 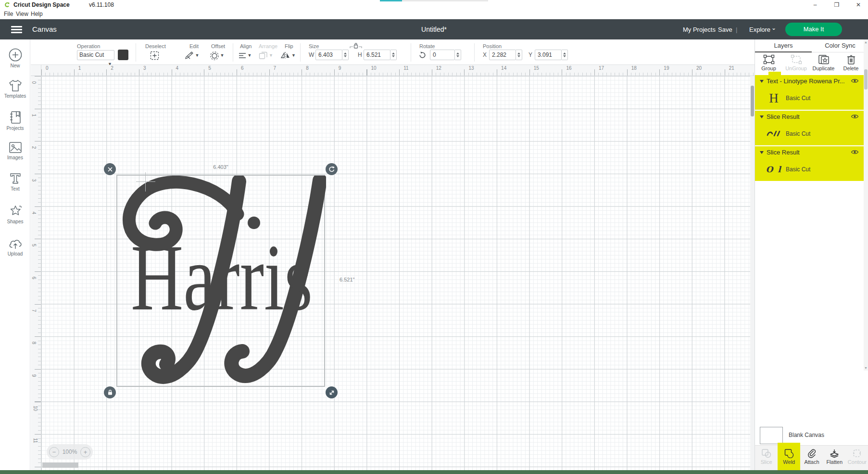 What do you see at coordinates (866, 42) in the screenshot?
I see `scroll-up-icon: ▲` at bounding box center [866, 42].